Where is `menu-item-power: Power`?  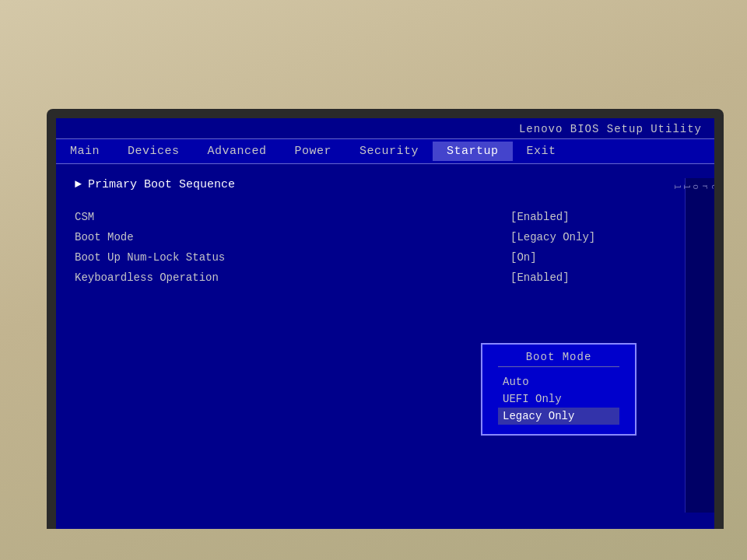
menu-item-power: Power is located at coordinates (314, 151).